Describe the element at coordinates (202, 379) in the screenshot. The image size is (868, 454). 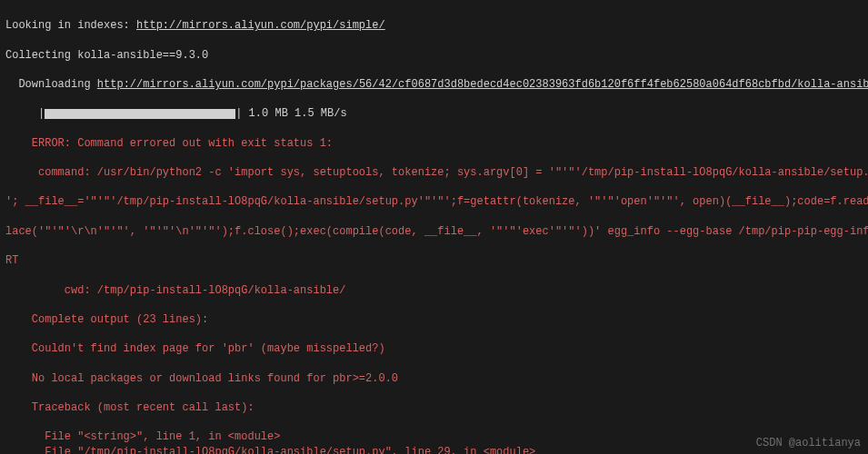
I see `no-local: No local packages or download links foun…` at that location.